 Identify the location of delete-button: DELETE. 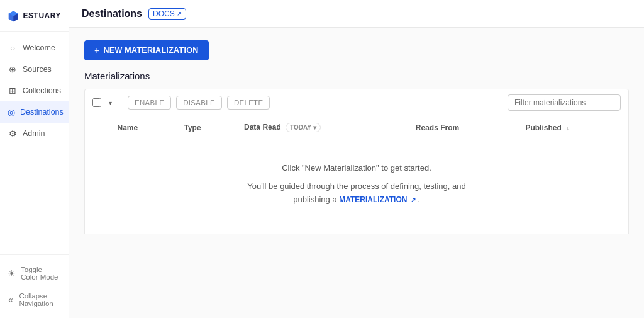
(249, 103).